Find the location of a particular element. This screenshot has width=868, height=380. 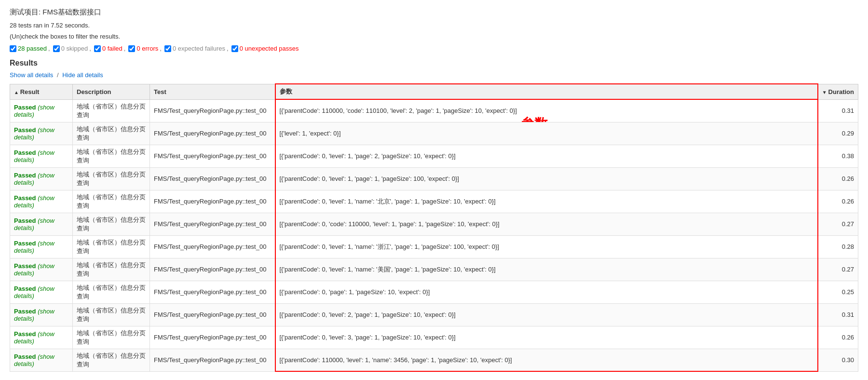

cell-params: [{'parentCode': 110000, 'code': 110100, … is located at coordinates (547, 111).